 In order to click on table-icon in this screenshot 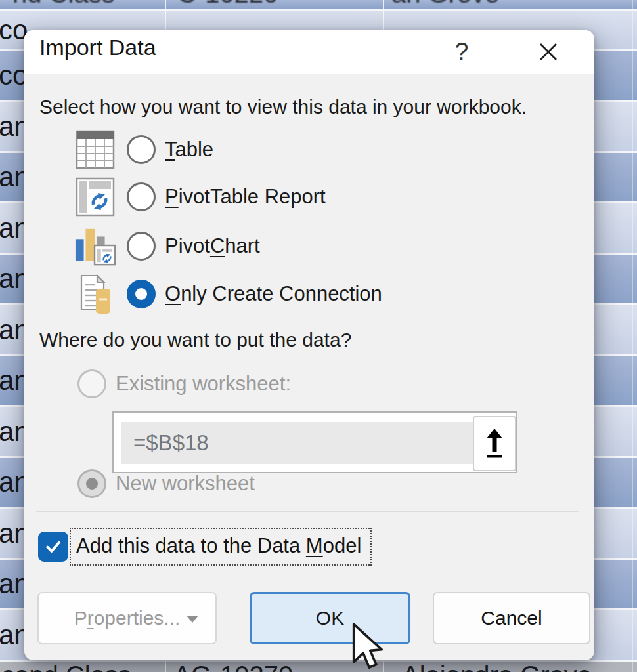, I will do `click(95, 150)`.